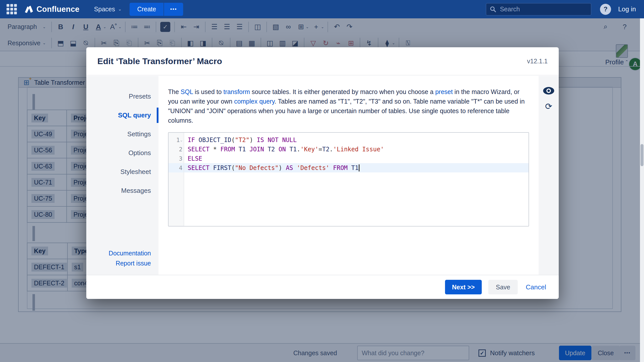 The image size is (644, 362). Describe the element at coordinates (130, 263) in the screenshot. I see `link-report-issue: Report issue` at that location.